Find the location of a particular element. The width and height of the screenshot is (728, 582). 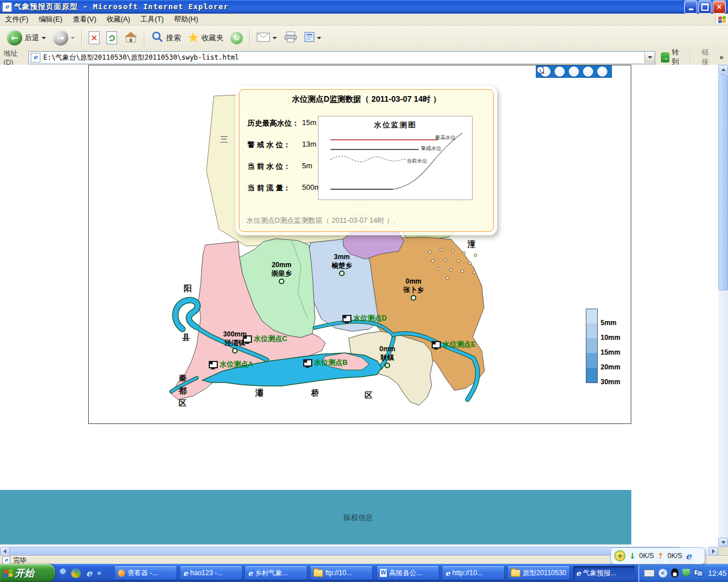

town-gengzhen: 0mm 耿镇 is located at coordinates (387, 358).